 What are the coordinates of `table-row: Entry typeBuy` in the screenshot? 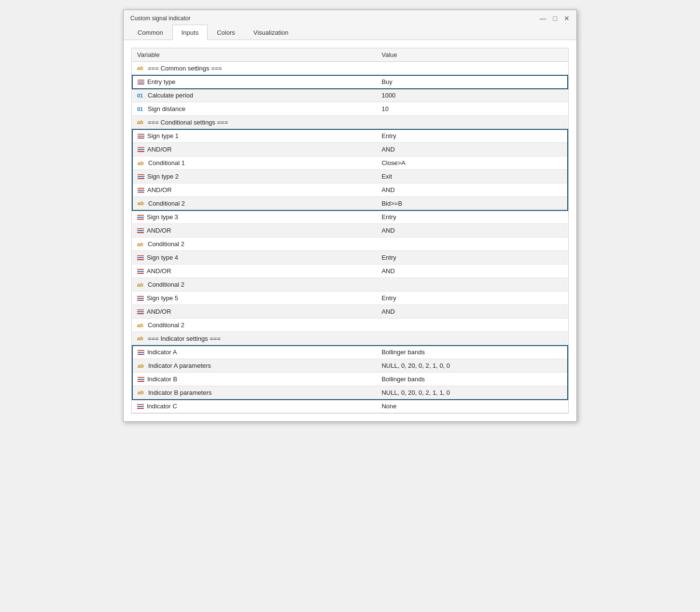 It's located at (350, 82).